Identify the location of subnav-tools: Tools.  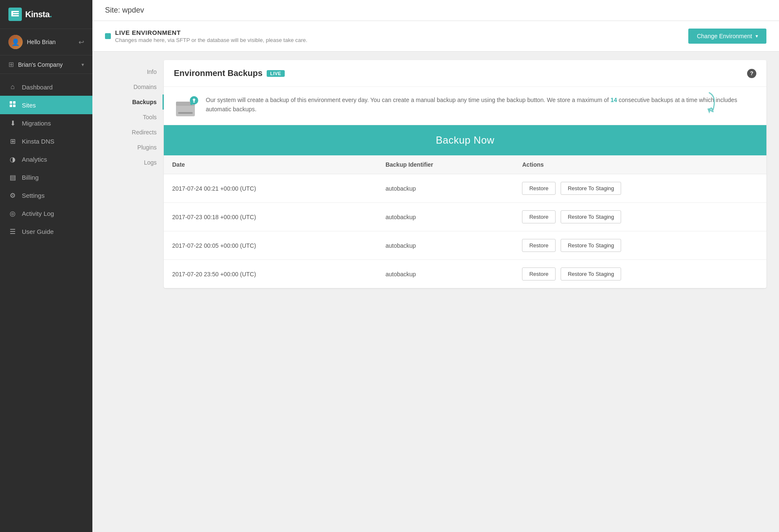
(134, 117).